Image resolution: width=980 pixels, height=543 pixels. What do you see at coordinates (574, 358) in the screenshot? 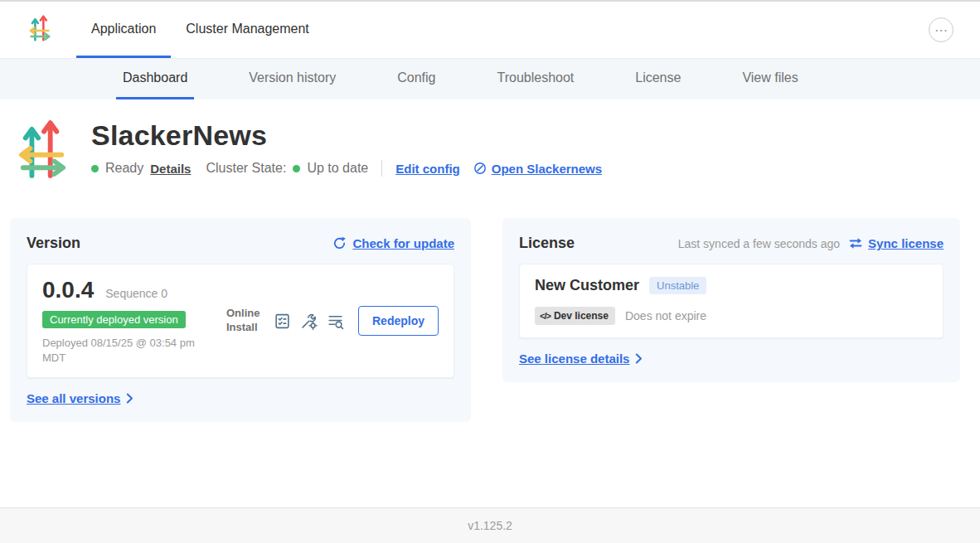
I see `see-license-details-label: See license details` at bounding box center [574, 358].